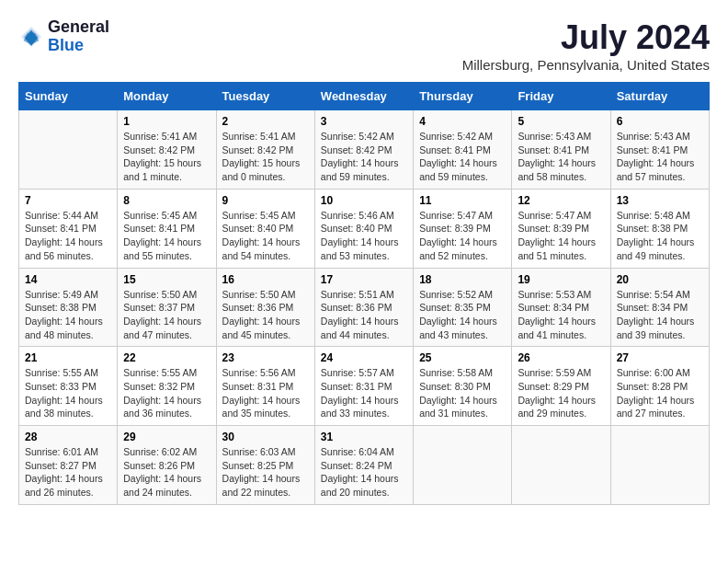 This screenshot has width=728, height=563. I want to click on day-number: 24, so click(364, 358).